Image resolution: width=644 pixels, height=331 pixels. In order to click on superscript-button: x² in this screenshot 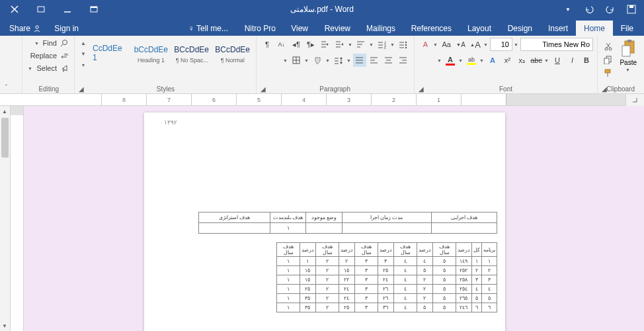, I will do `click(507, 60)`.